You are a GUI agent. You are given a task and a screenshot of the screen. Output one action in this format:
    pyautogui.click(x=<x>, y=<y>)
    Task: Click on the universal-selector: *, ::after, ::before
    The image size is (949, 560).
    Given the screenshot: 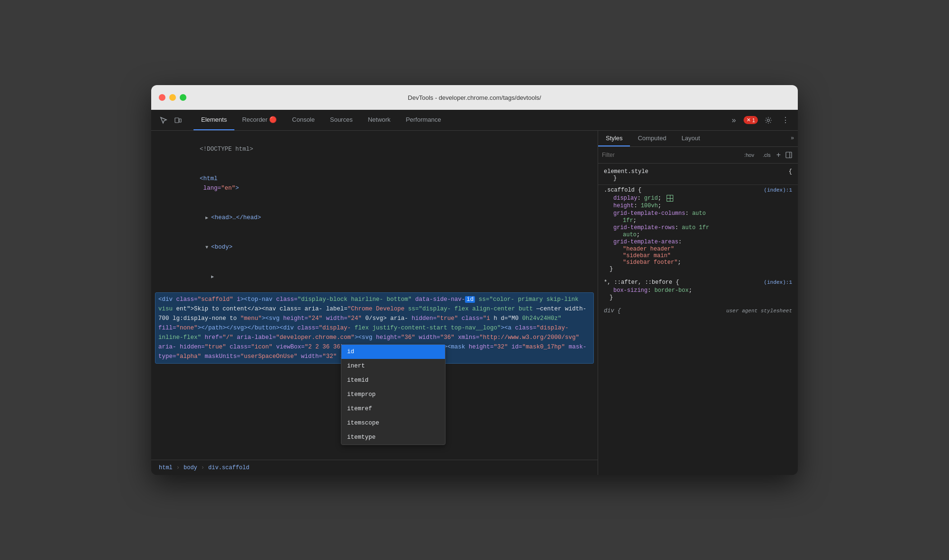 What is the action you would take?
    pyautogui.click(x=638, y=282)
    